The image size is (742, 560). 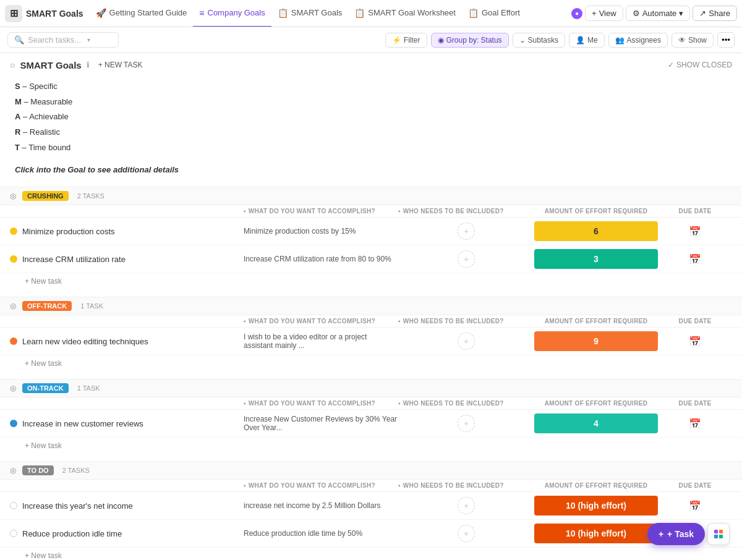 I want to click on company-goals-icon: ≡, so click(x=202, y=13).